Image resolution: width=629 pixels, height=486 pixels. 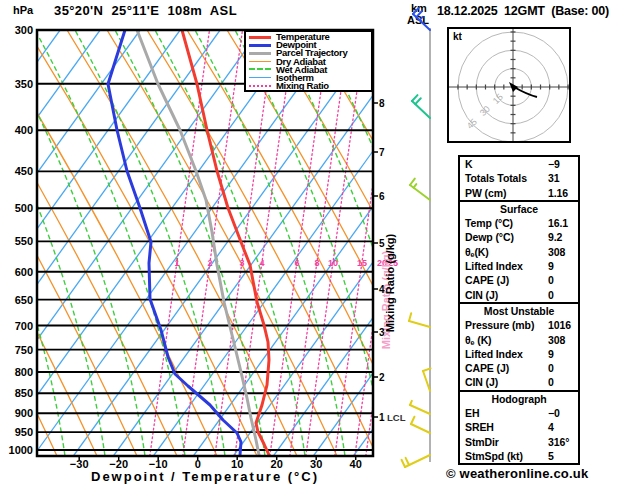 What do you see at coordinates (310, 86) in the screenshot?
I see `legend-item: Mixing Ratio` at bounding box center [310, 86].